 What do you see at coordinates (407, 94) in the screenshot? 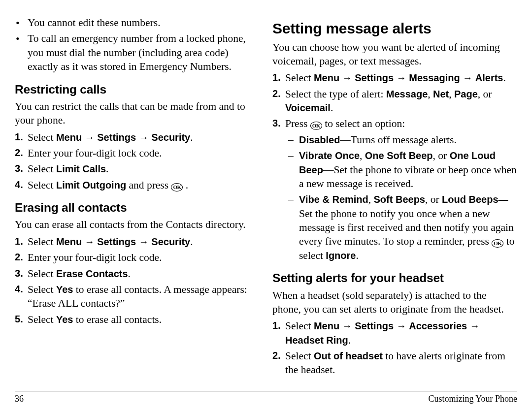
I see `option-name: Message` at bounding box center [407, 94].